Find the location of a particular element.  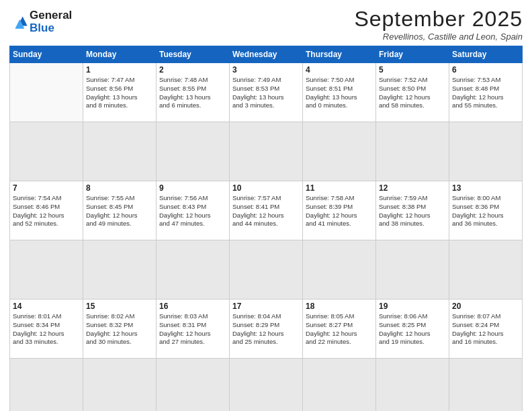

table-cell: 7Sunrise: 7:54 AM Sunset: 8:46 PM Daylig… is located at coordinates (47, 211).